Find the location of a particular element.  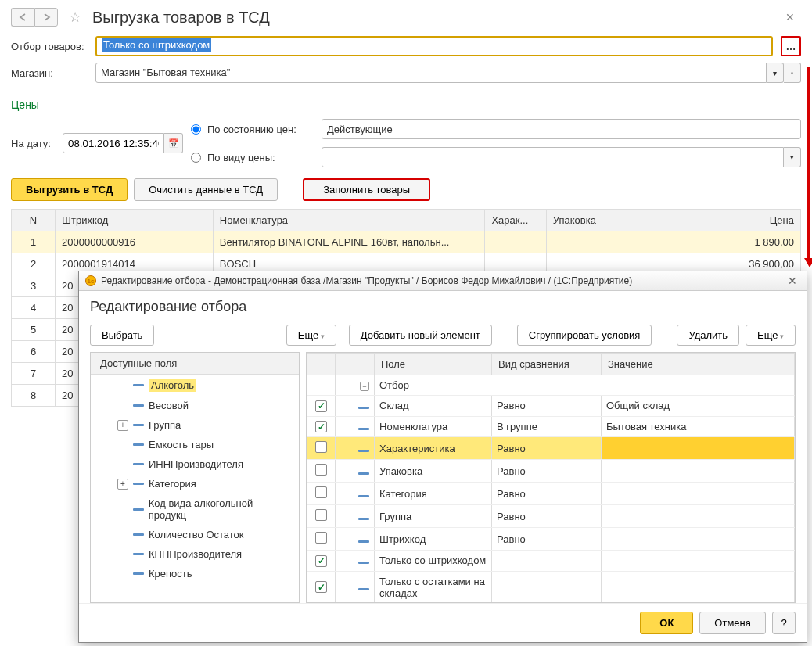

cond-row: Характеристика Равно is located at coordinates (551, 449).